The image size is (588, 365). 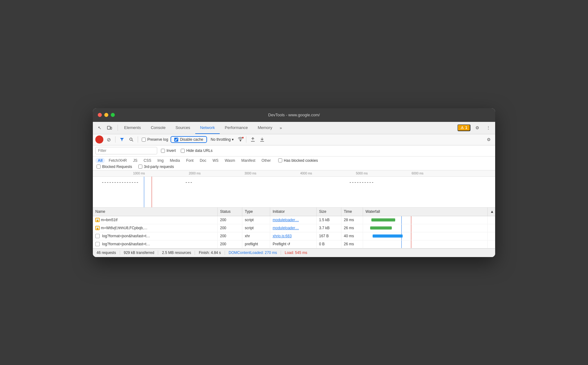 I want to click on filter-media: Media, so click(x=175, y=161).